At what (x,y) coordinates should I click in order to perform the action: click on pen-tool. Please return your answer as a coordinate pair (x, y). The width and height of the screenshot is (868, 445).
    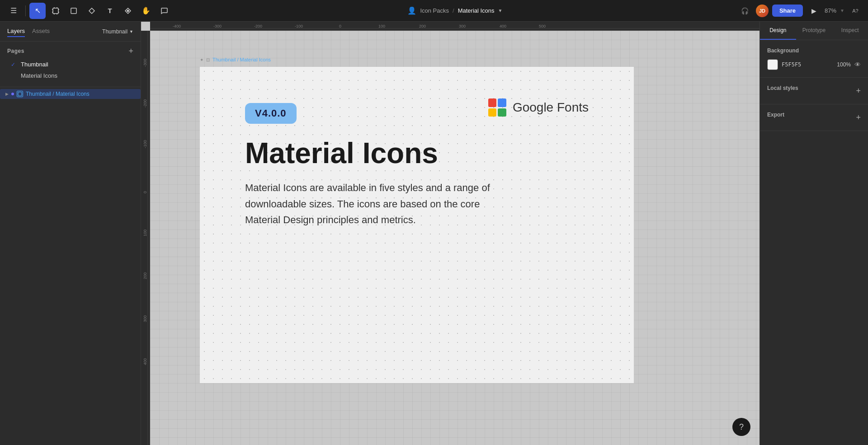
    Looking at the image, I should click on (92, 11).